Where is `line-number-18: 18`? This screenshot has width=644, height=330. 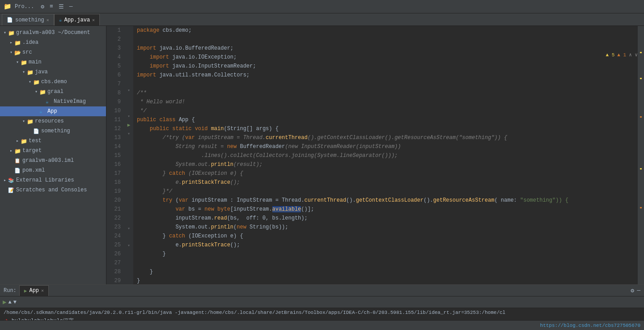
line-number-18: 18 is located at coordinates (114, 182).